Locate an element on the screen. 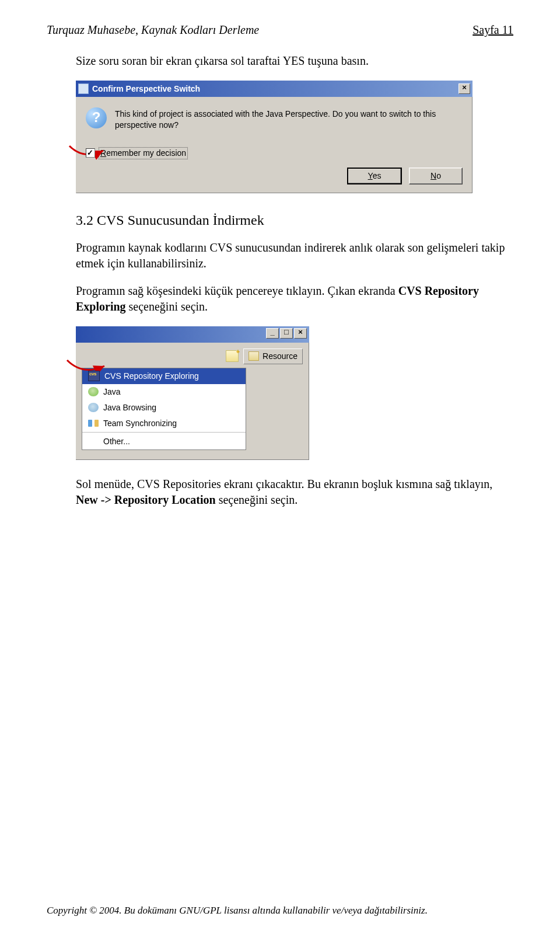 This screenshot has height=934, width=560. java-browsing-icon is located at coordinates (93, 407).